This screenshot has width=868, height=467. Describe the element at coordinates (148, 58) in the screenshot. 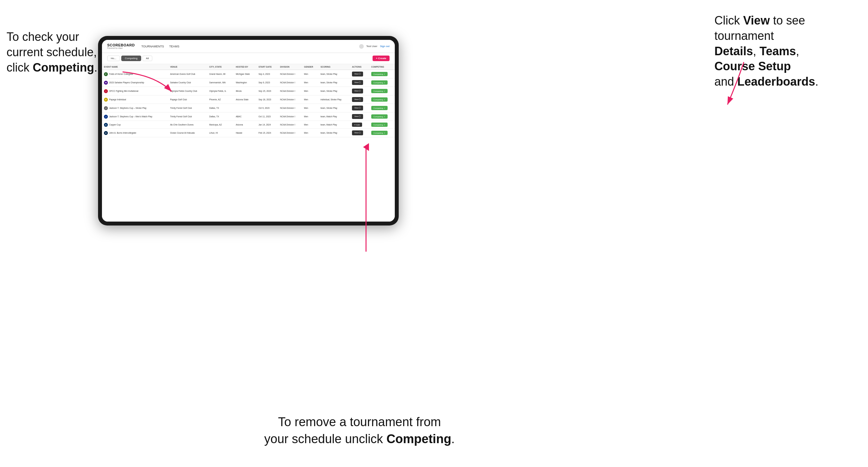

I see `tab-all: All` at that location.